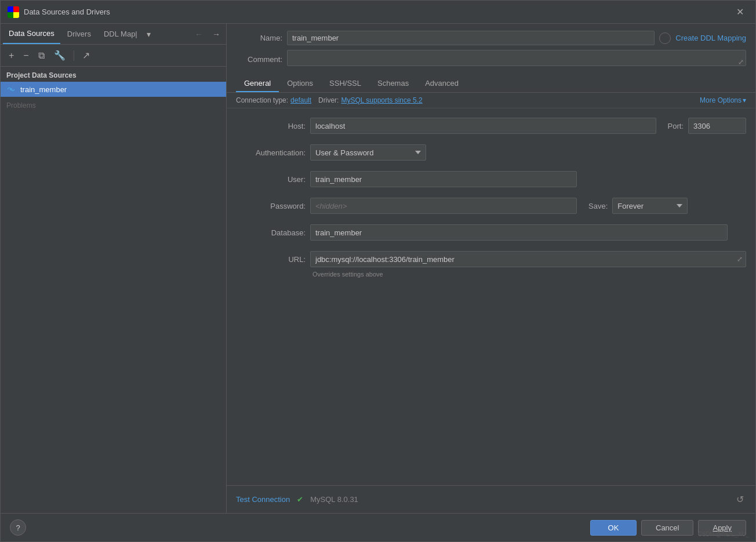 Image resolution: width=756 pixels, height=542 pixels. What do you see at coordinates (444, 206) in the screenshot?
I see `password-input` at bounding box center [444, 206].